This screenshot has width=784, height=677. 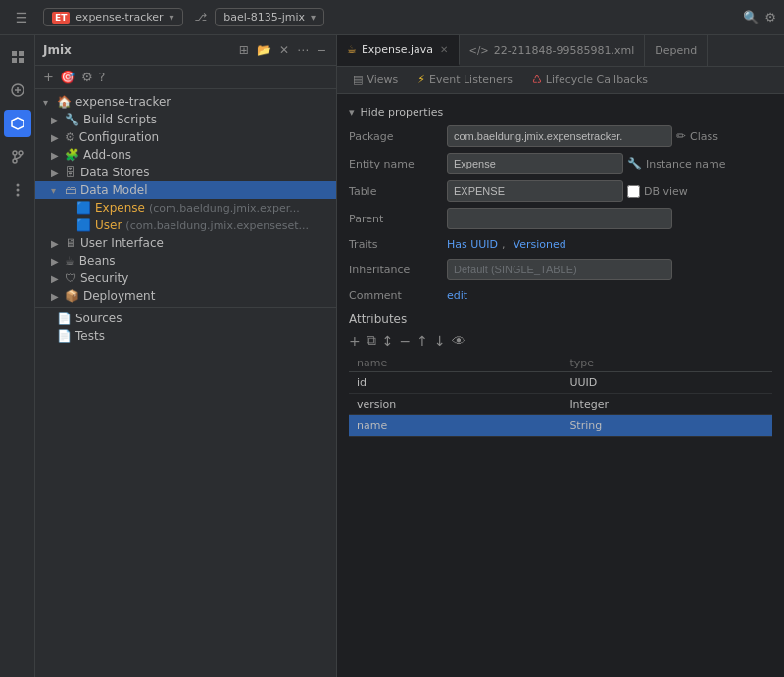 What do you see at coordinates (405, 341) in the screenshot?
I see `attr-remove-btn: −` at bounding box center [405, 341].